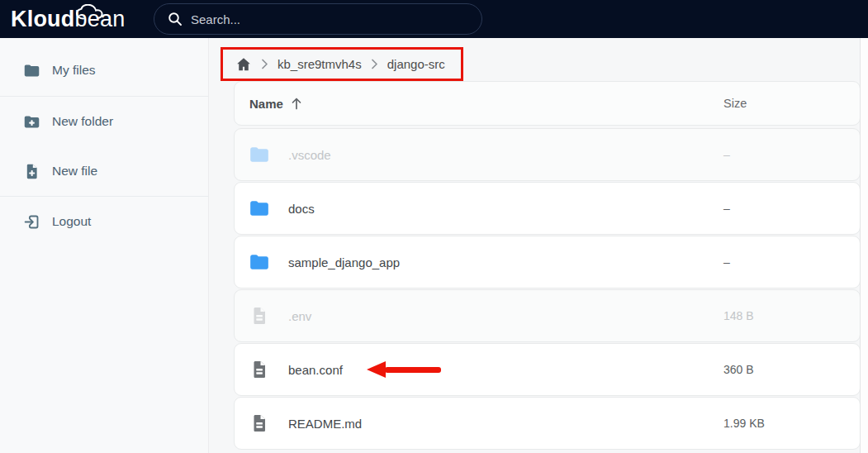 The image size is (868, 453). I want to click on cloud-icon, so click(95, 13).